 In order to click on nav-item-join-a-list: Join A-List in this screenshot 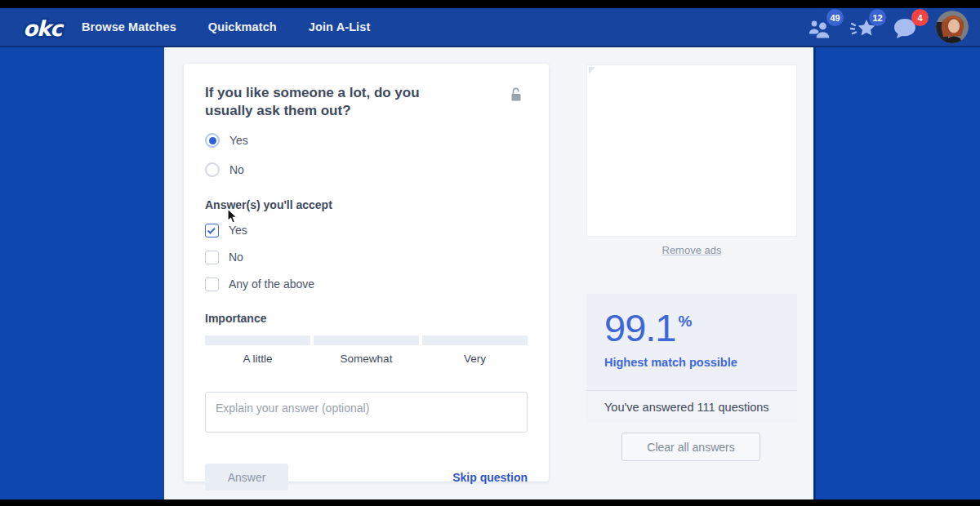, I will do `click(340, 27)`.